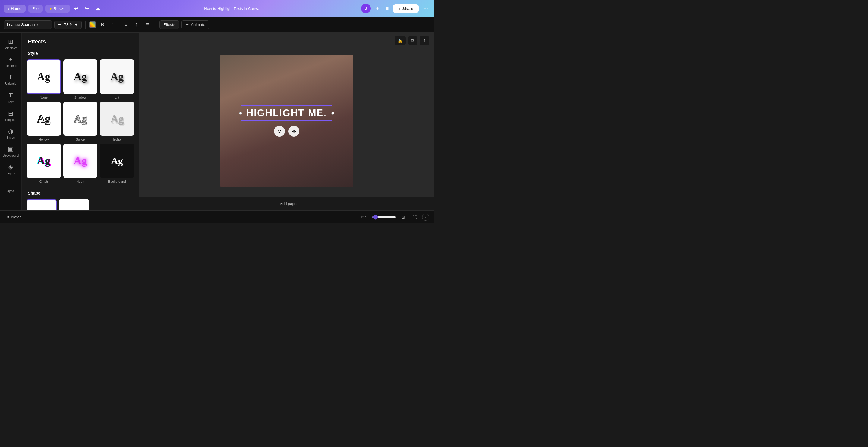  I want to click on style-card-echo: Ag Echo, so click(117, 122).